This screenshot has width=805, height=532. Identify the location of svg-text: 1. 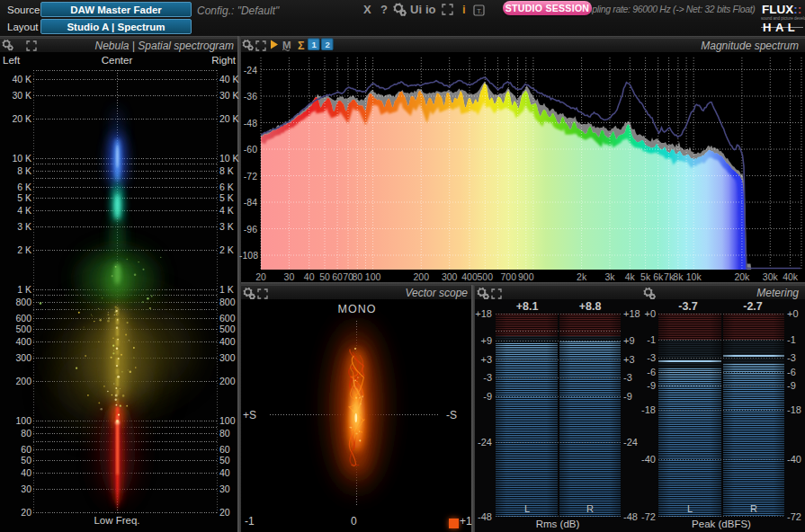
(315, 45).